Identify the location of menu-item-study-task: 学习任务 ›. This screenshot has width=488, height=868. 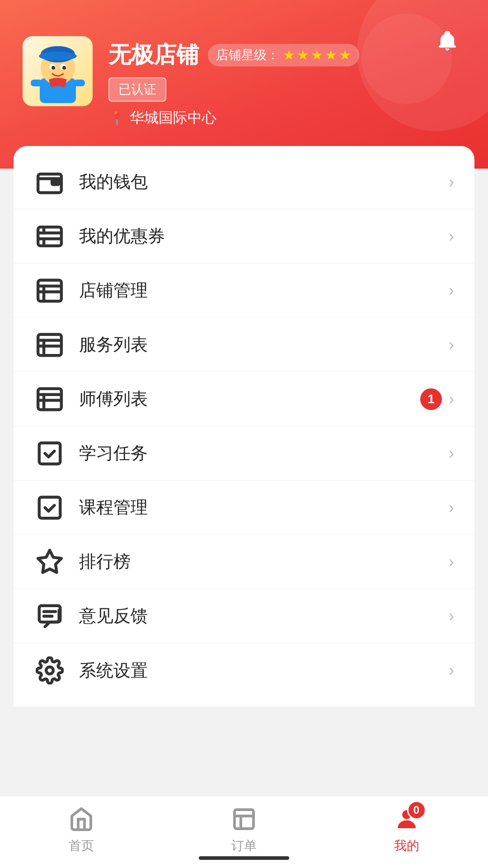
(244, 453).